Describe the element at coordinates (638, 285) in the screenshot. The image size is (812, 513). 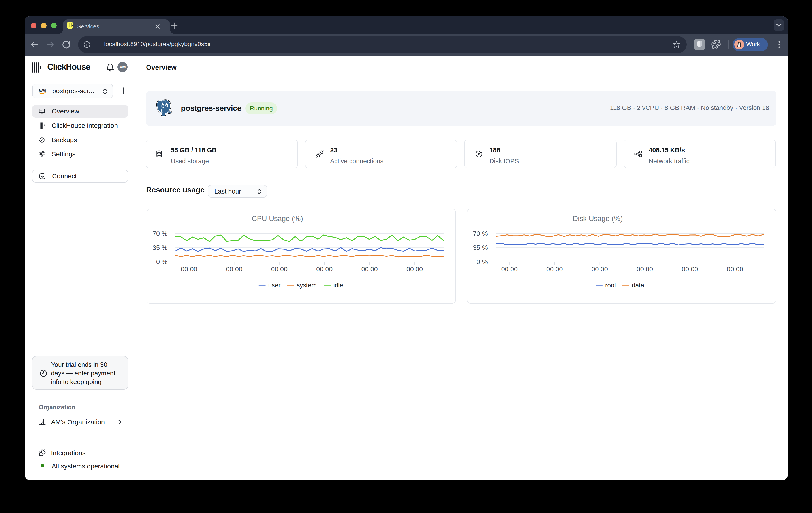
I see `svg-text: data` at that location.